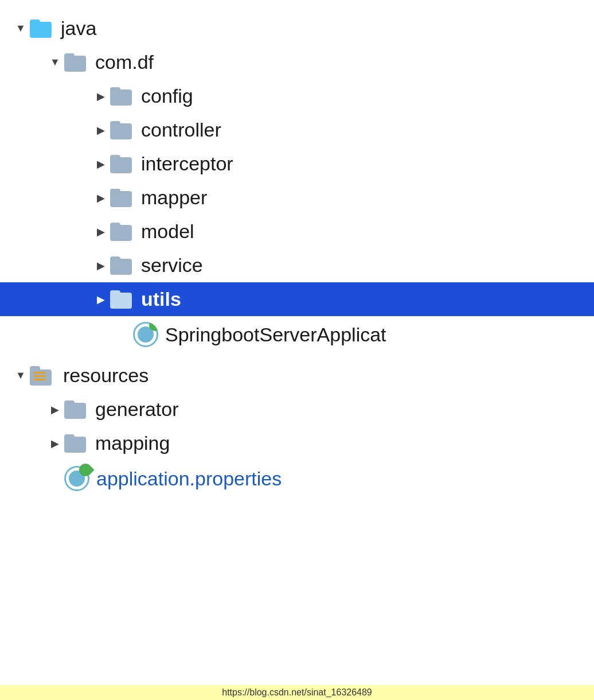  What do you see at coordinates (122, 130) in the screenshot?
I see `folder-icon-controller` at bounding box center [122, 130].